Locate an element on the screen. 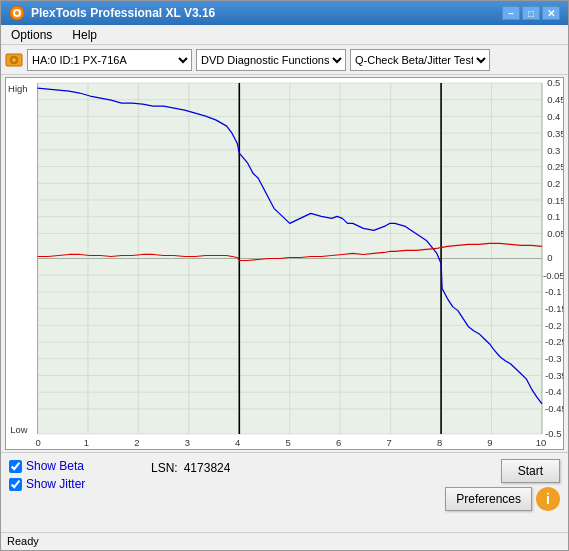 Image resolution: width=569 pixels, height=551 pixels. svg-text: 0.3 is located at coordinates (554, 151).